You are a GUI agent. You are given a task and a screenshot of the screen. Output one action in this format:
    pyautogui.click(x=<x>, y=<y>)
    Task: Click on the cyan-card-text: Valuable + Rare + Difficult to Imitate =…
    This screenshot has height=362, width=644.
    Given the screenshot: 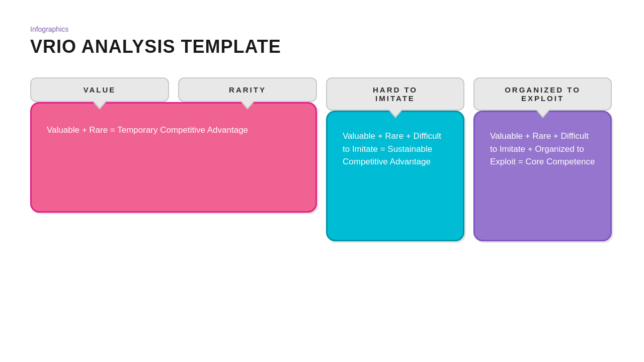 What is the action you would take?
    pyautogui.click(x=392, y=149)
    